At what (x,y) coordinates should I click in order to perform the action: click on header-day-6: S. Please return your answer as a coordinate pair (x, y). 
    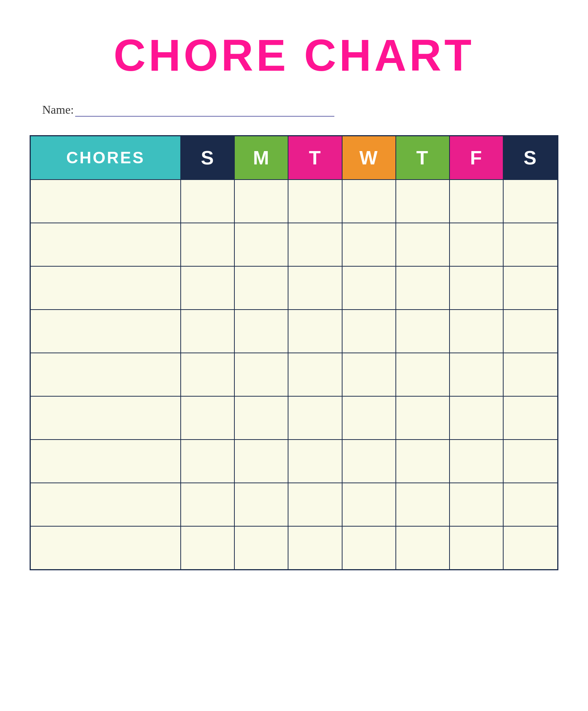
    Looking at the image, I should click on (530, 158).